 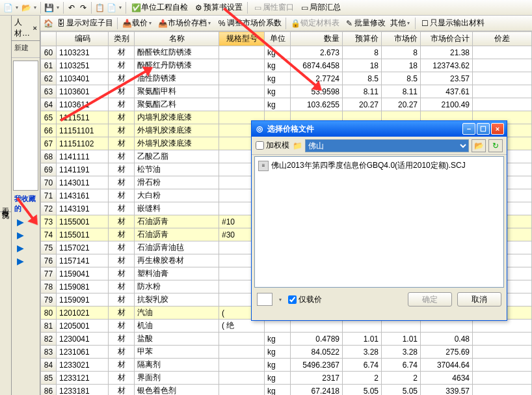 I want to click on table-row: 60 1103231 材 酚醛铁红防锈漆 kg 2.673 8 8 21.38, so click(x=286, y=53).